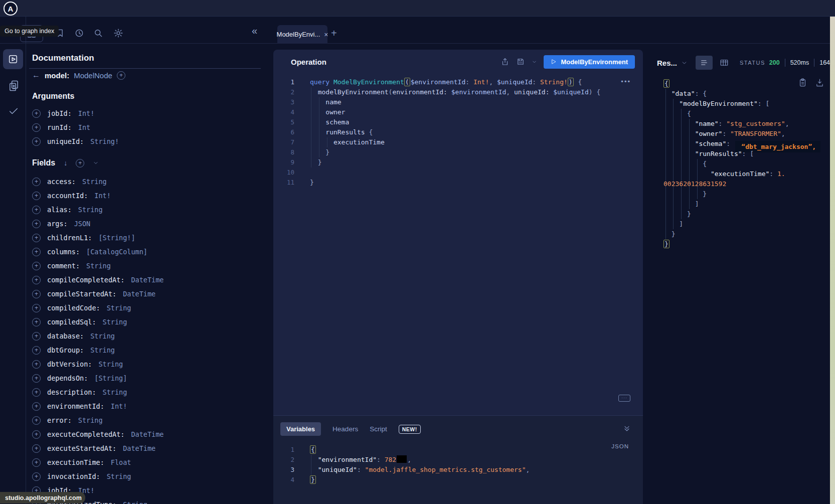 The image size is (835, 504). I want to click on close-tab-icon: ×, so click(326, 35).